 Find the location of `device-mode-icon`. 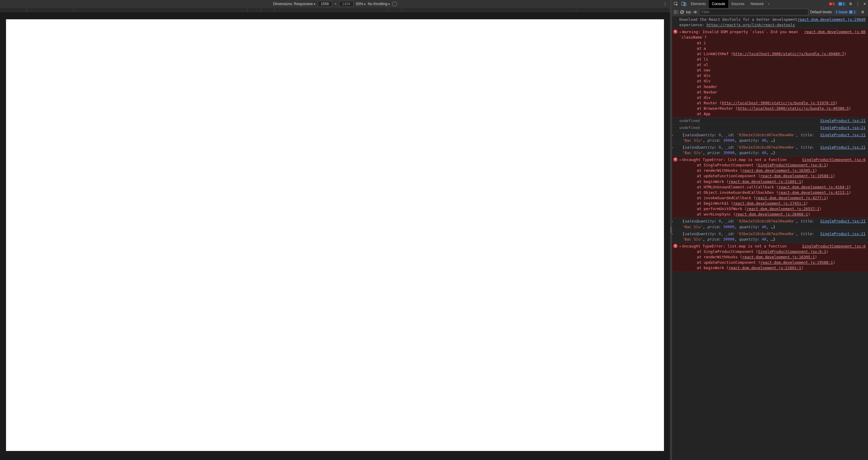

device-mode-icon is located at coordinates (684, 4).